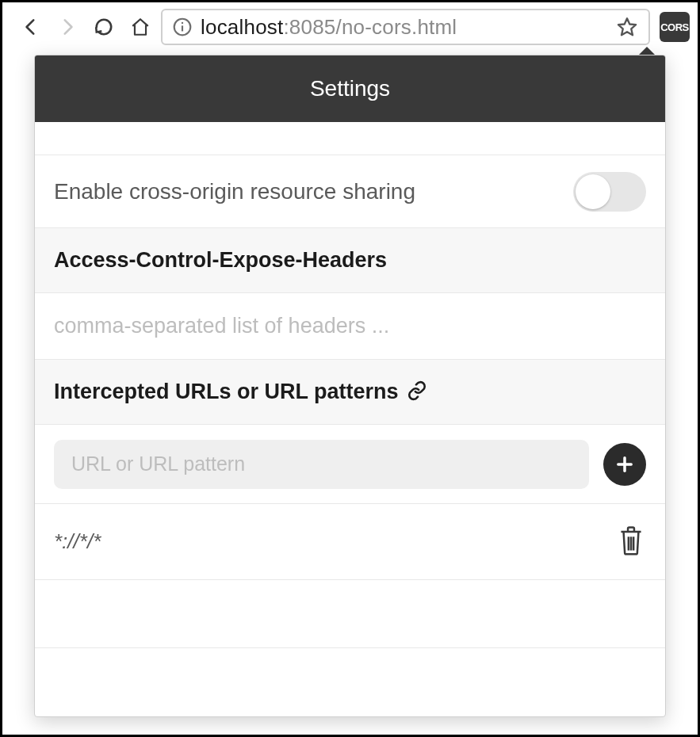  Describe the element at coordinates (350, 464) in the screenshot. I see `add-pattern-row` at that location.